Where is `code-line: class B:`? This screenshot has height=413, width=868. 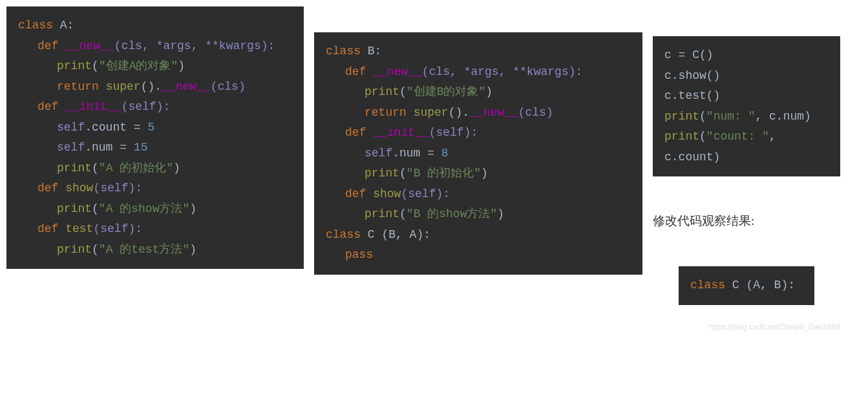
code-line: class B: is located at coordinates (478, 52).